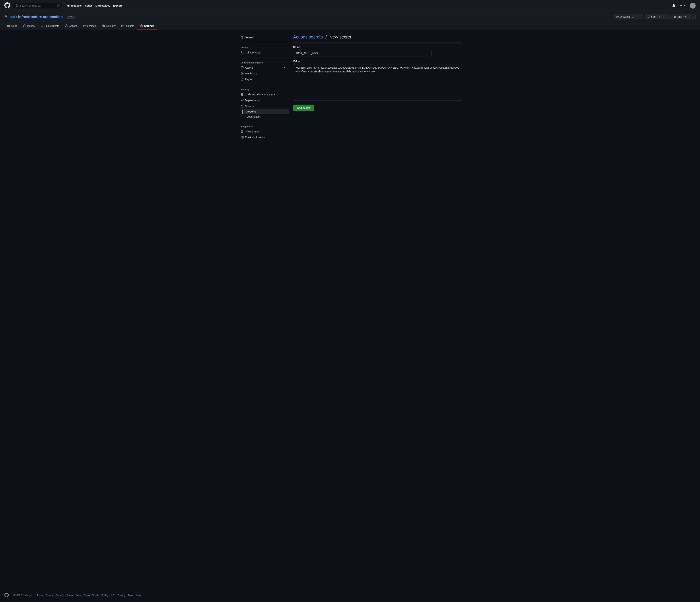 Image resolution: width=700 pixels, height=602 pixels. I want to click on fork-count: 0, so click(659, 17).